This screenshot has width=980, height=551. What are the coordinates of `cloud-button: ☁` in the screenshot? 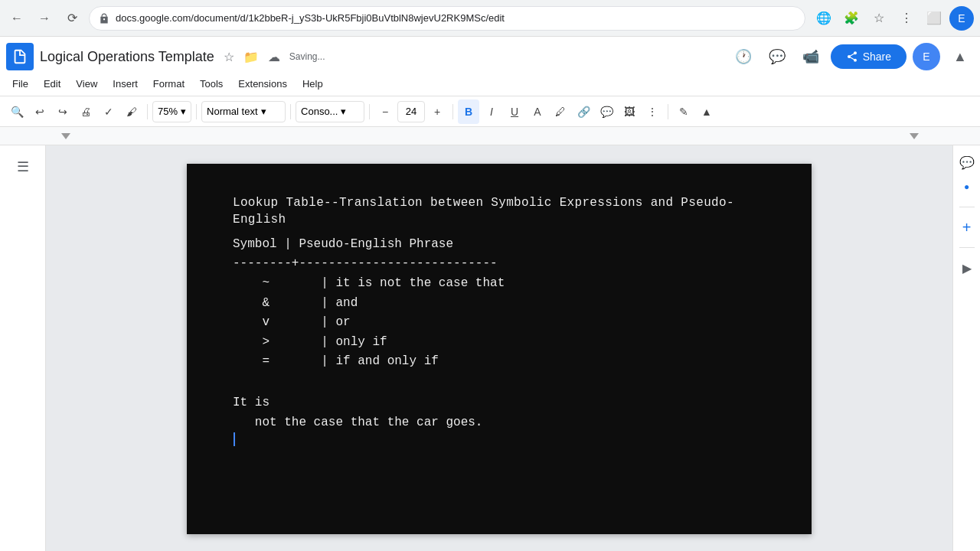 It's located at (274, 57).